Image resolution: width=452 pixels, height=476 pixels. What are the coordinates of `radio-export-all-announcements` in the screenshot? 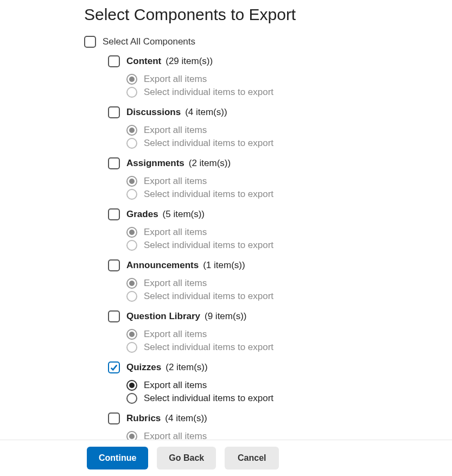 It's located at (132, 283).